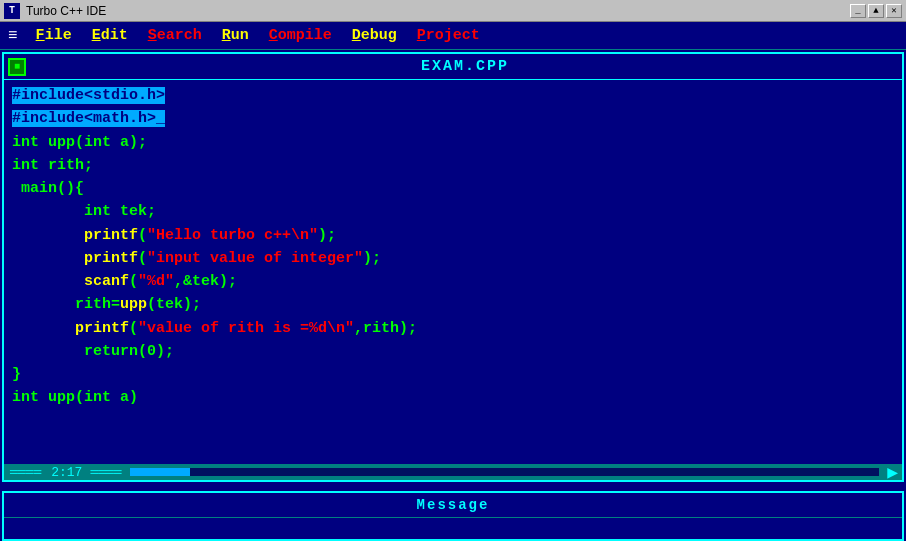 The height and width of the screenshot is (541, 906). What do you see at coordinates (453, 36) in the screenshot?
I see `menu-bar: ≡ File Edit Search Run Compile Debug Pro…` at bounding box center [453, 36].